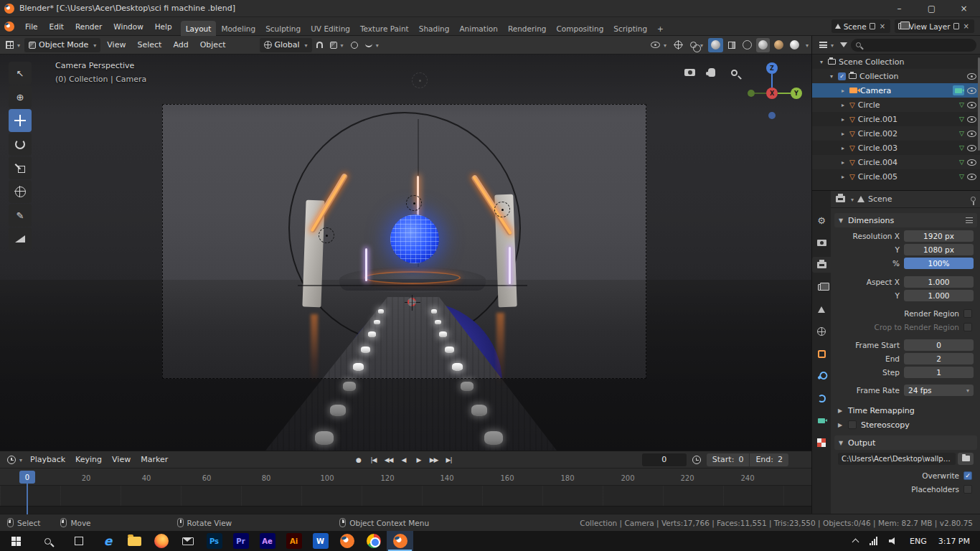  I want to click on menu-view-timeline: View, so click(121, 460).